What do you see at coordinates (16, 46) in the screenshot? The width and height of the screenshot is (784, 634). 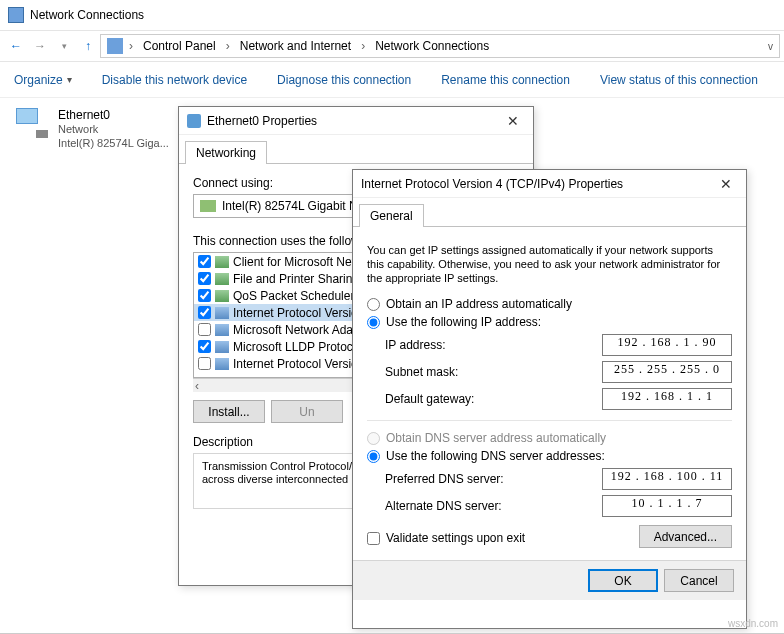 I see `back-button: ←` at bounding box center [16, 46].